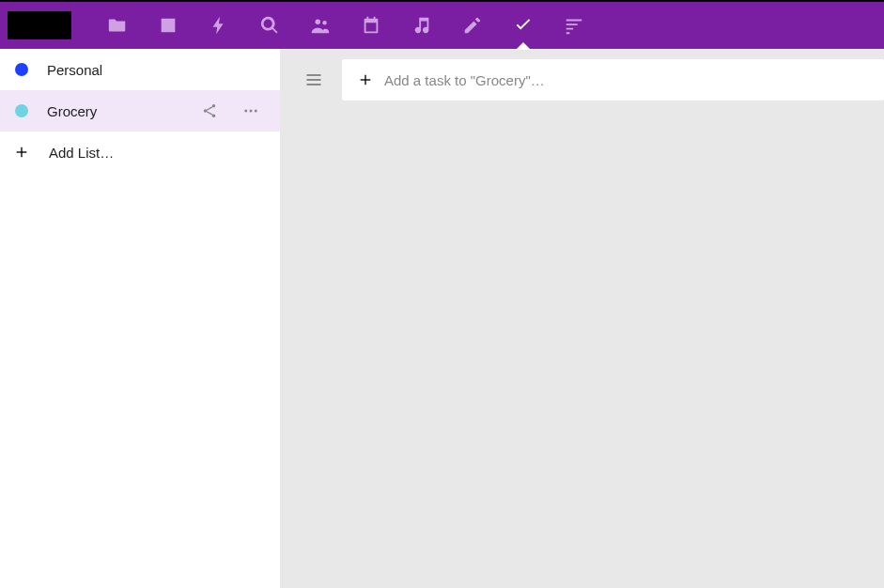 The height and width of the screenshot is (588, 884). What do you see at coordinates (473, 25) in the screenshot?
I see `nav-notes` at bounding box center [473, 25].